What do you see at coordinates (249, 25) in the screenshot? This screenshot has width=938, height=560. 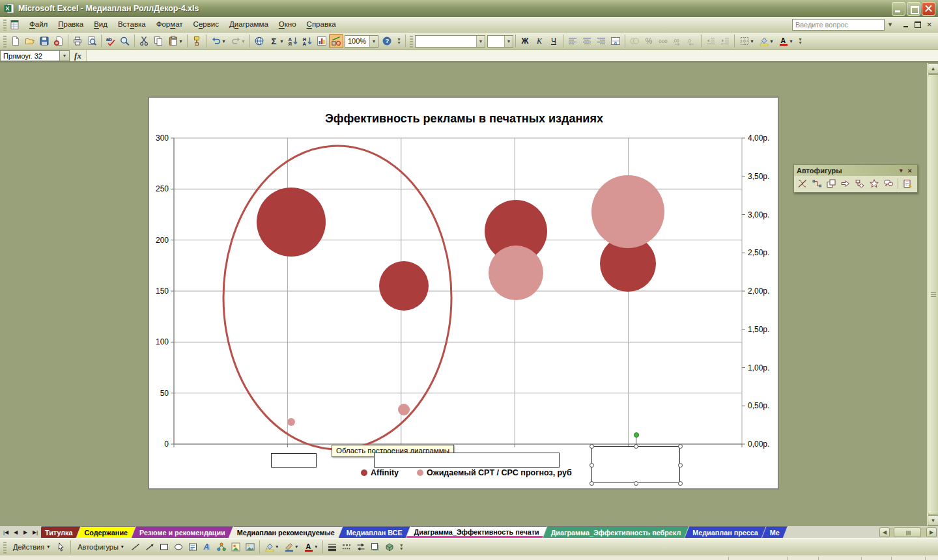 I see `menu-диаграмма: Диаграмма` at bounding box center [249, 25].